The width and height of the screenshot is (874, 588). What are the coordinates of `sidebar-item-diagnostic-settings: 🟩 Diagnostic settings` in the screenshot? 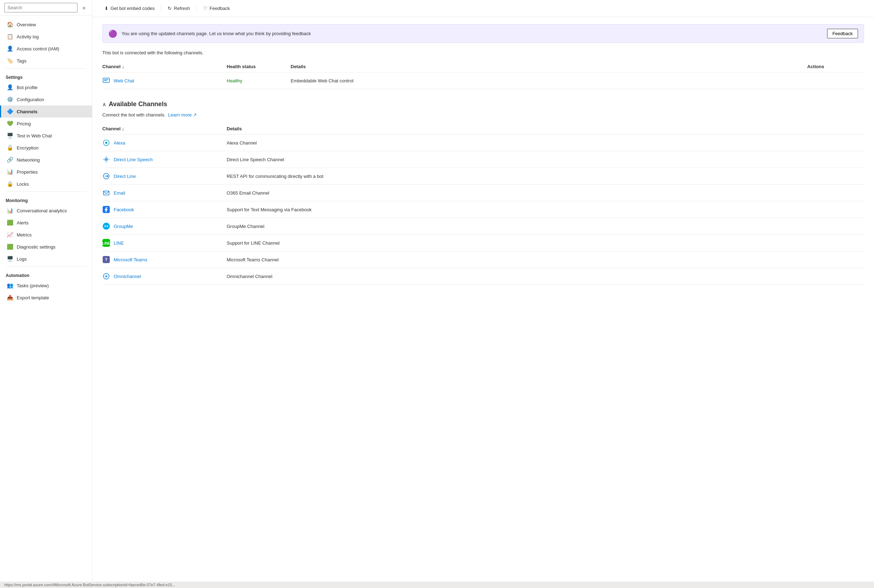 It's located at (46, 247).